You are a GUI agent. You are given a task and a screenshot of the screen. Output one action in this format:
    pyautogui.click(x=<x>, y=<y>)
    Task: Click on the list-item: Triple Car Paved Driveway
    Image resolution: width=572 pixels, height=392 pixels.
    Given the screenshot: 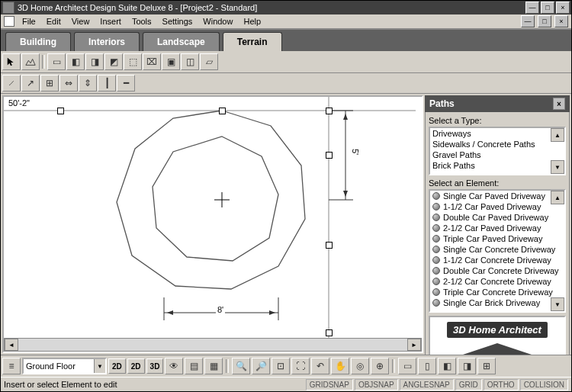 What is the action you would take?
    pyautogui.click(x=497, y=239)
    